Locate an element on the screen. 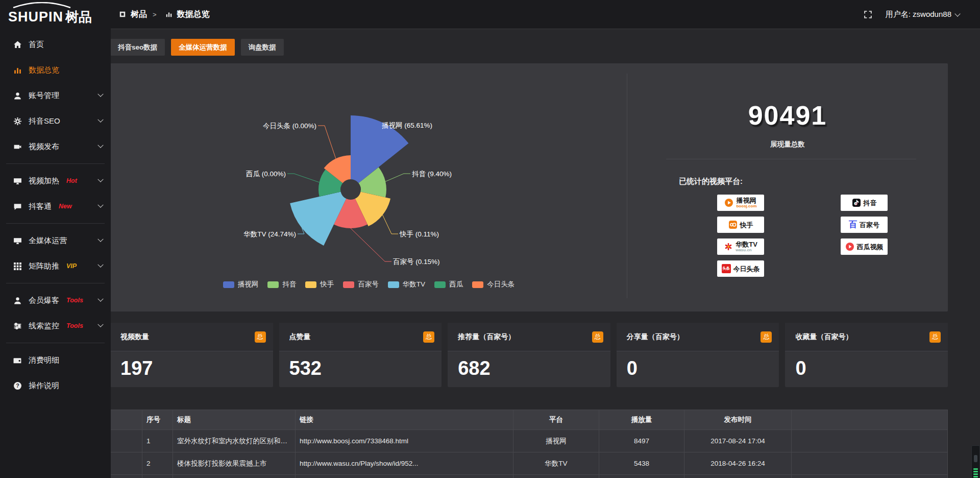  breadcrumb-root: 树品 is located at coordinates (139, 14).